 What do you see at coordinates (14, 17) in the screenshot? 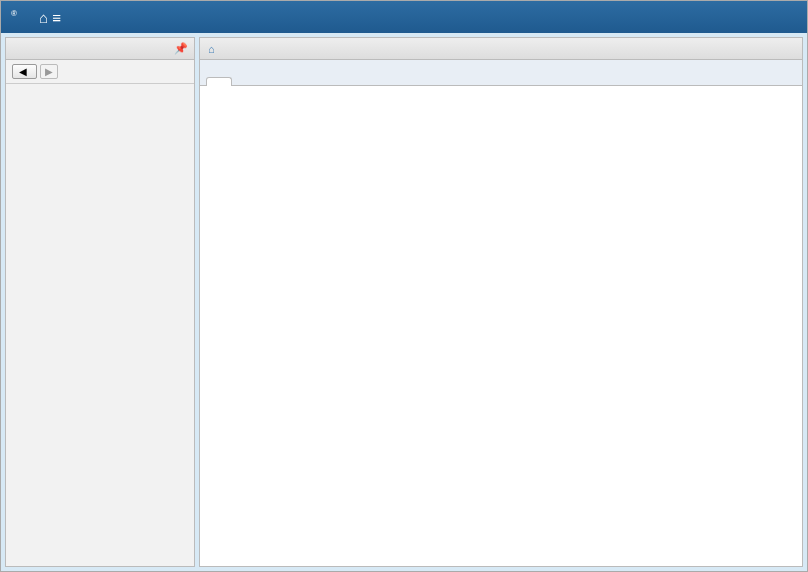
I see `brand-logo: ®` at bounding box center [14, 17].